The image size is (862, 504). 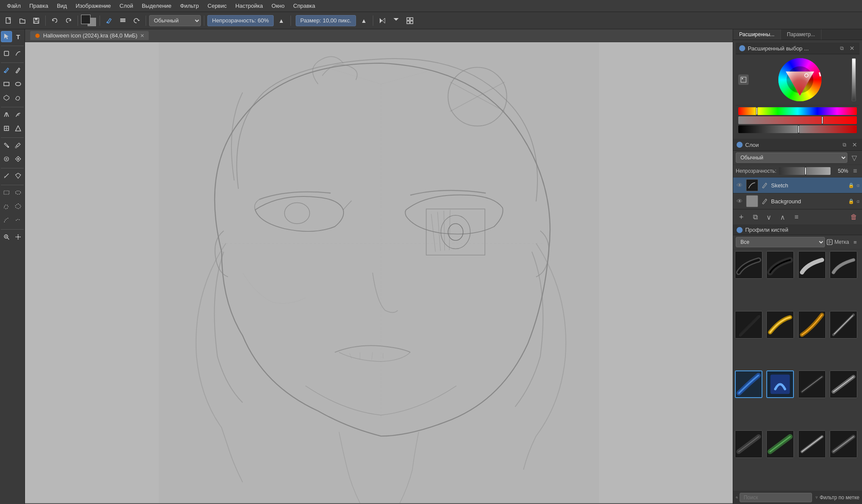 I want to click on add-layer-button: +, so click(x=741, y=217).